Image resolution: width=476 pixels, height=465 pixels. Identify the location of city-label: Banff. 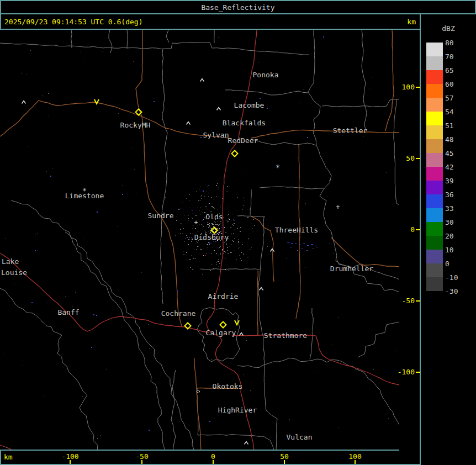
(68, 313).